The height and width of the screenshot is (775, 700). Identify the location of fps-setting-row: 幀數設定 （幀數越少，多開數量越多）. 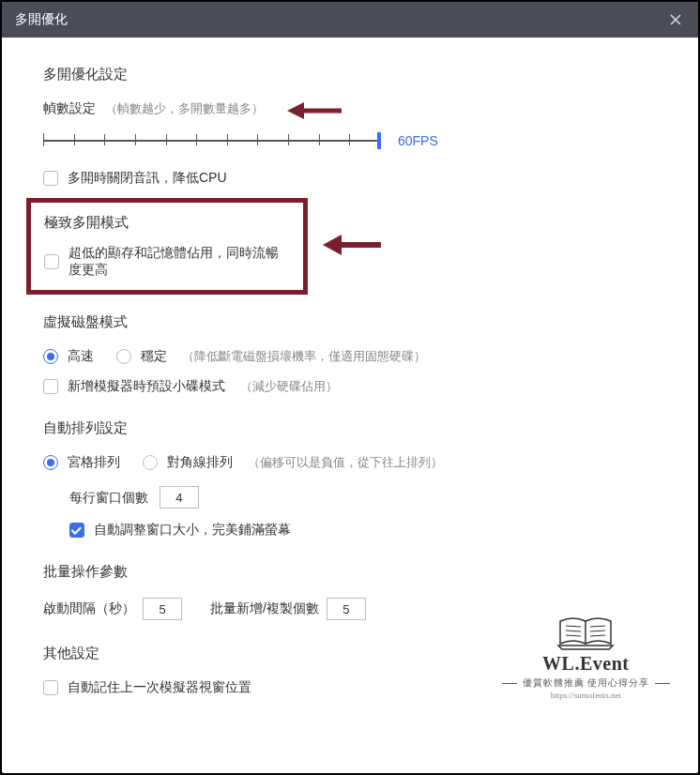
(350, 109).